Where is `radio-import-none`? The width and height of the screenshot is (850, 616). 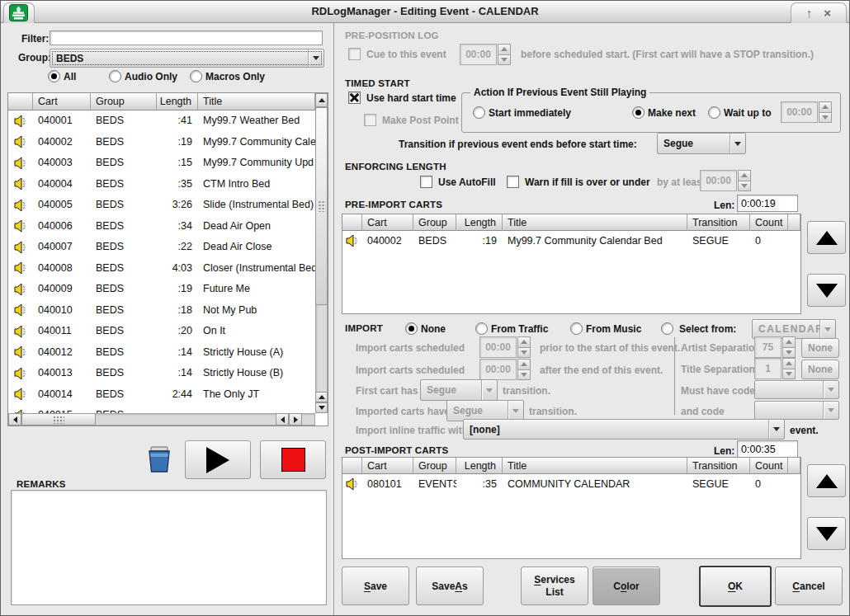
radio-import-none is located at coordinates (411, 328).